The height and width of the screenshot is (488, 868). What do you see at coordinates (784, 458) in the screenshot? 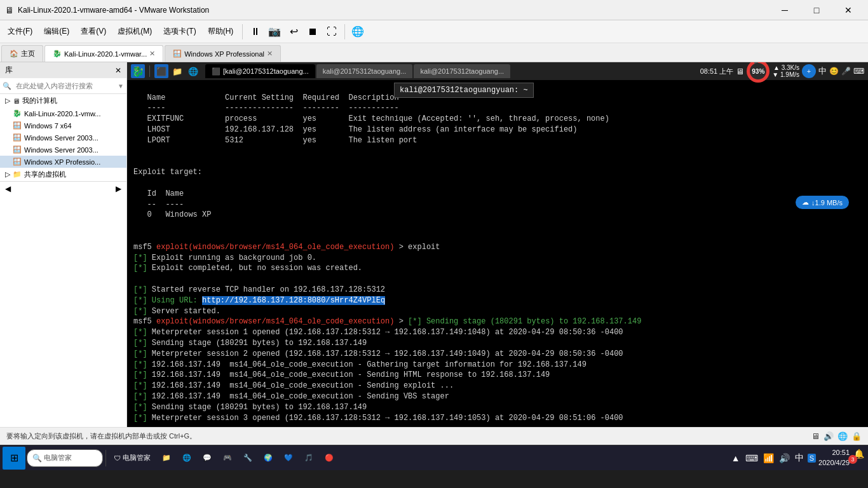
I see `tray-speaker-icon: 🔊` at bounding box center [784, 458].